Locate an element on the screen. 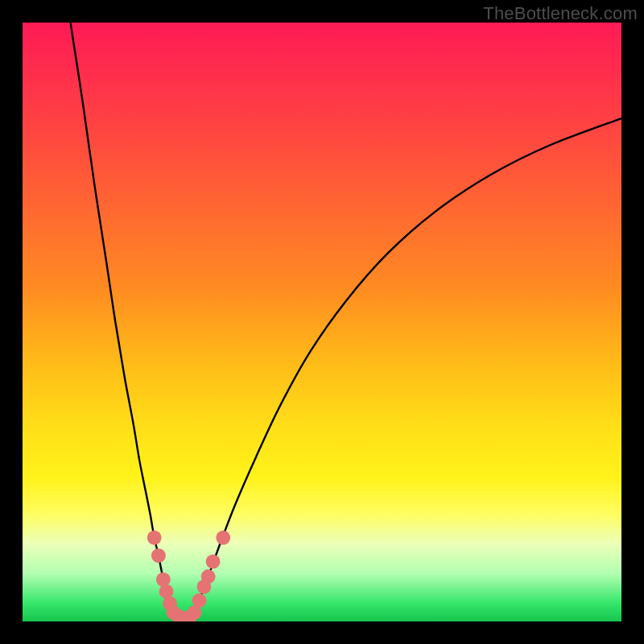 The width and height of the screenshot is (644, 644). marker-group is located at coordinates (188, 576).